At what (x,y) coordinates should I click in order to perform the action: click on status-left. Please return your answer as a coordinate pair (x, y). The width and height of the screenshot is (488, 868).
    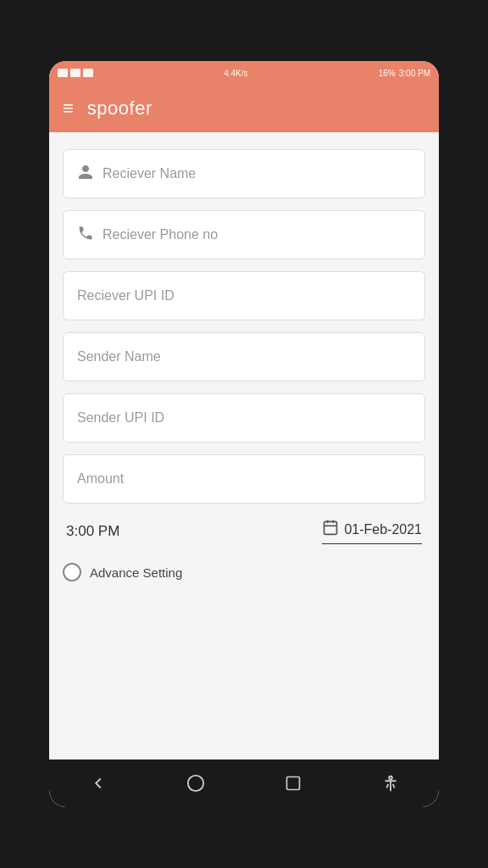
    Looking at the image, I should click on (75, 73).